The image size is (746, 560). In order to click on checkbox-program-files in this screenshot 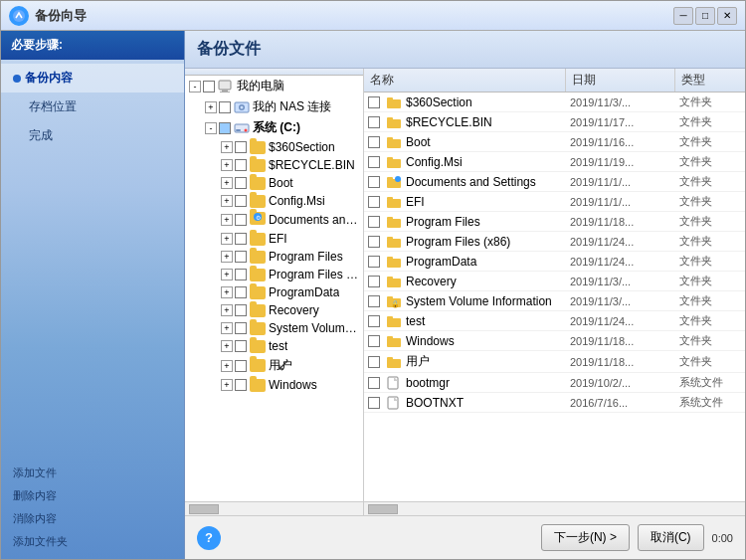, I will do `click(241, 257)`.